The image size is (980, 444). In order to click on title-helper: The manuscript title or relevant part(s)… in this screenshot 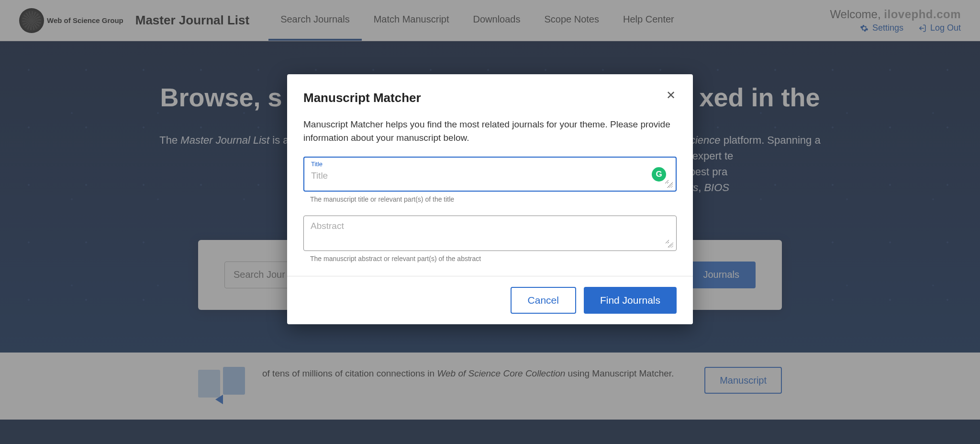, I will do `click(490, 199)`.